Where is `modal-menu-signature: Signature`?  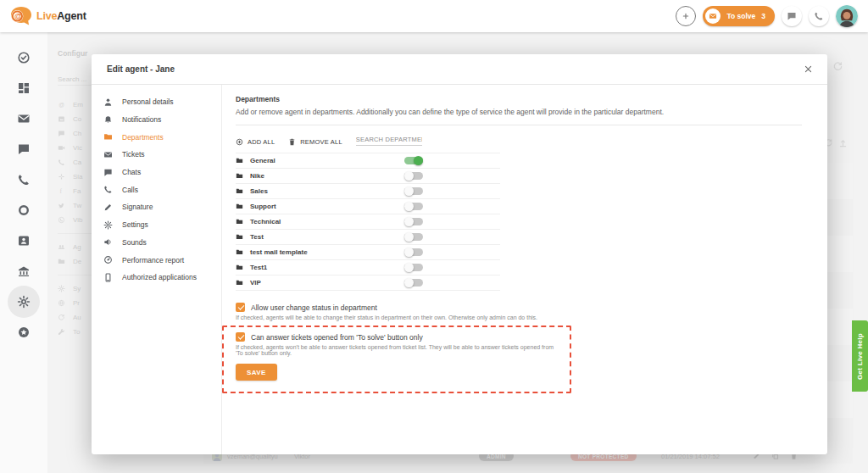 modal-menu-signature: Signature is located at coordinates (156, 207).